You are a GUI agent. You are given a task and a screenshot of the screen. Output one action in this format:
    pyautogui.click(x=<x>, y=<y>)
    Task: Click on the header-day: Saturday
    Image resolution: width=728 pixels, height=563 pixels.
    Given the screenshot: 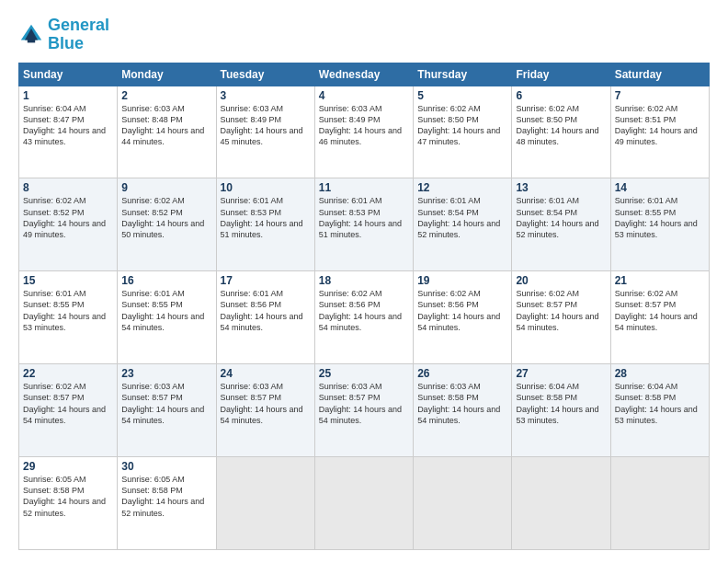 What is the action you would take?
    pyautogui.click(x=660, y=74)
    